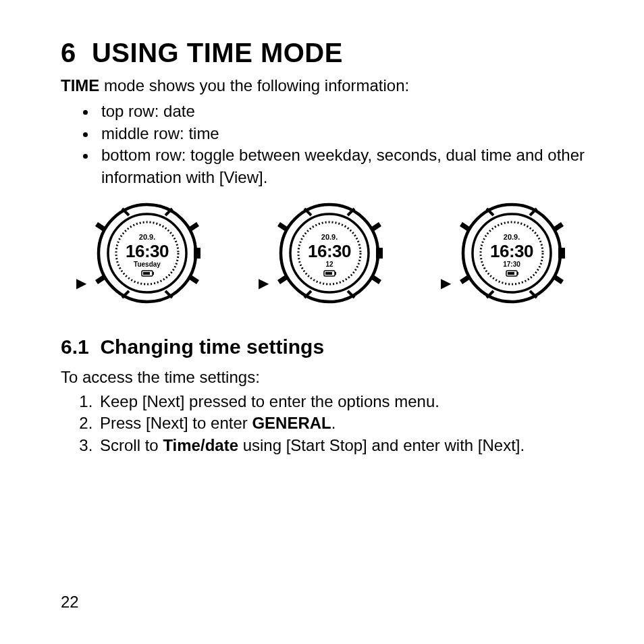 The height and width of the screenshot is (644, 644). I want to click on list-item: Press [Next] to enter GENERAL., so click(344, 423).